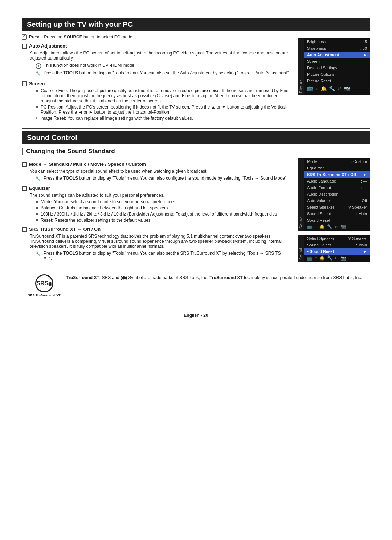 This screenshot has width=392, height=540. What do you see at coordinates (160, 171) in the screenshot?
I see `mode-text: You can select the type of special sound…` at bounding box center [160, 171].